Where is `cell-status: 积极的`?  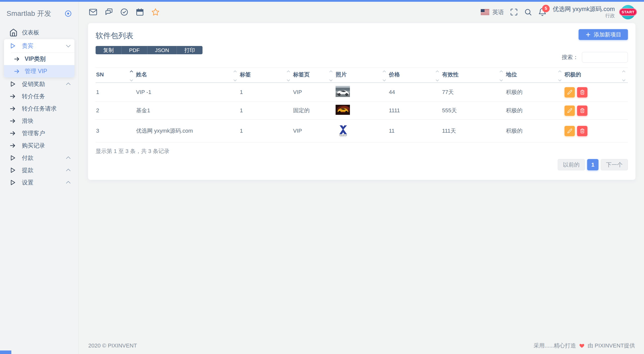
cell-status: 积极的 is located at coordinates (535, 92).